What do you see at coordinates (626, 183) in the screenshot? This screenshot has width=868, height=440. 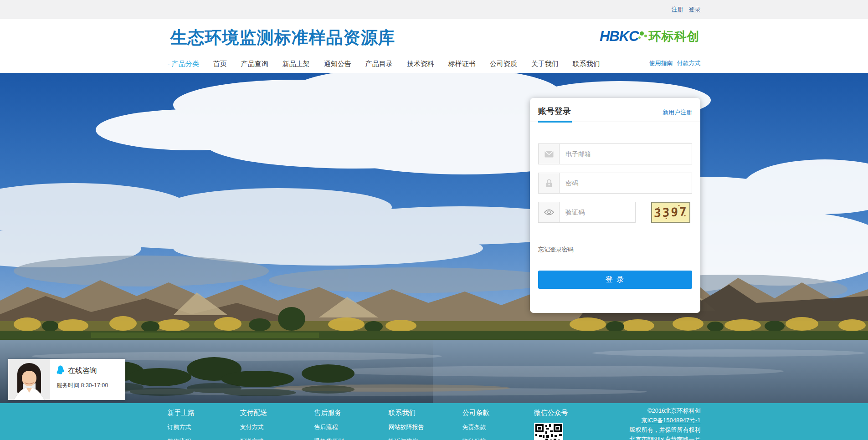 I see `password-input` at bounding box center [626, 183].